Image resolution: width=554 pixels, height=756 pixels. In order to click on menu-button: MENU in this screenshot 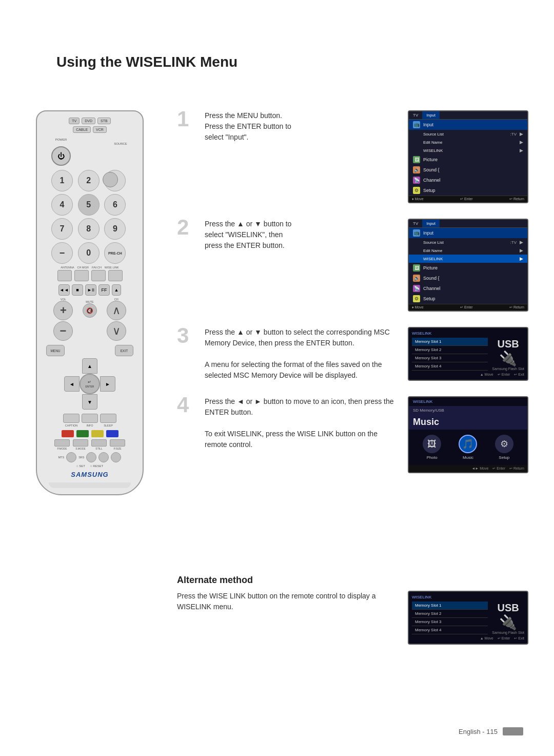, I will do `click(55, 351)`.